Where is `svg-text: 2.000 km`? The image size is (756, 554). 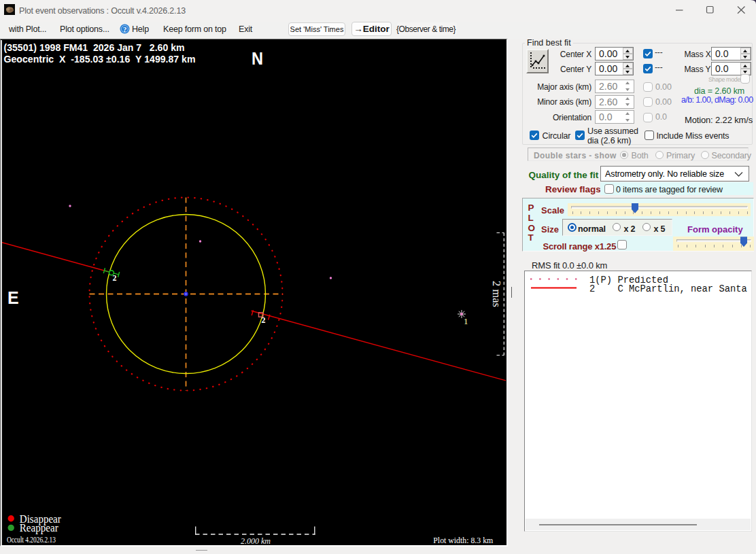
svg-text: 2.000 km is located at coordinates (256, 541).